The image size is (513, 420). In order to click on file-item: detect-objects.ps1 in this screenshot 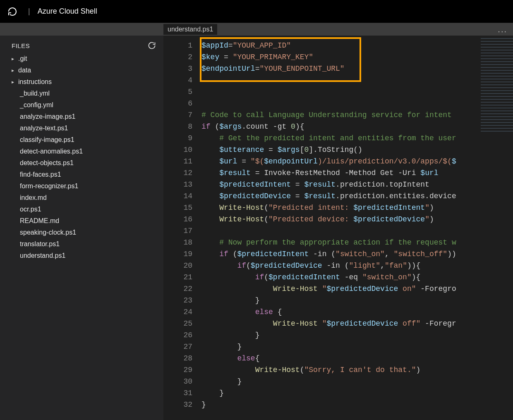, I will do `click(82, 163)`.